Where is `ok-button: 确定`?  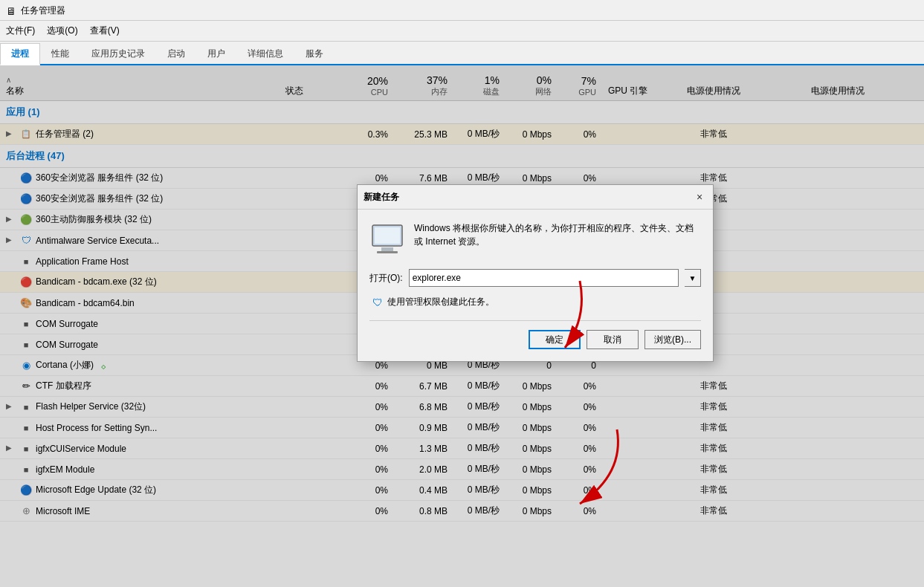
ok-button: 确定 is located at coordinates (555, 340).